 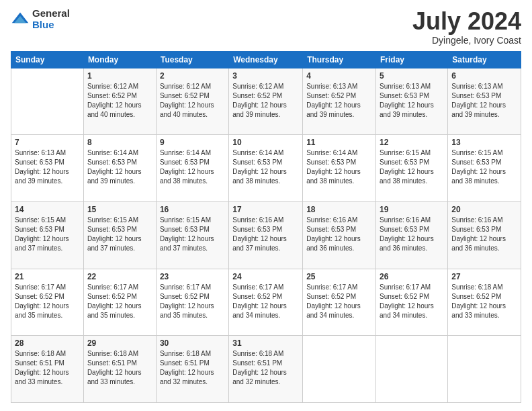 I want to click on day-number: 21, so click(x=47, y=277).